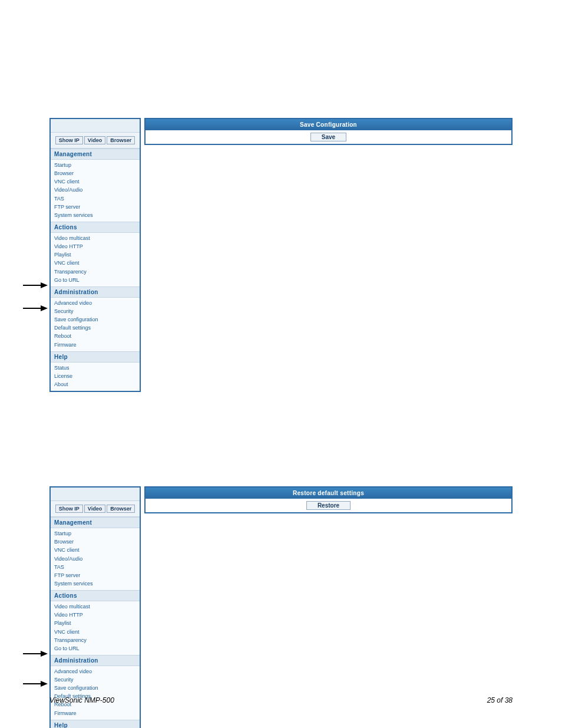 Image resolution: width=562 pixels, height=728 pixels. I want to click on link-status: Status, so click(95, 368).